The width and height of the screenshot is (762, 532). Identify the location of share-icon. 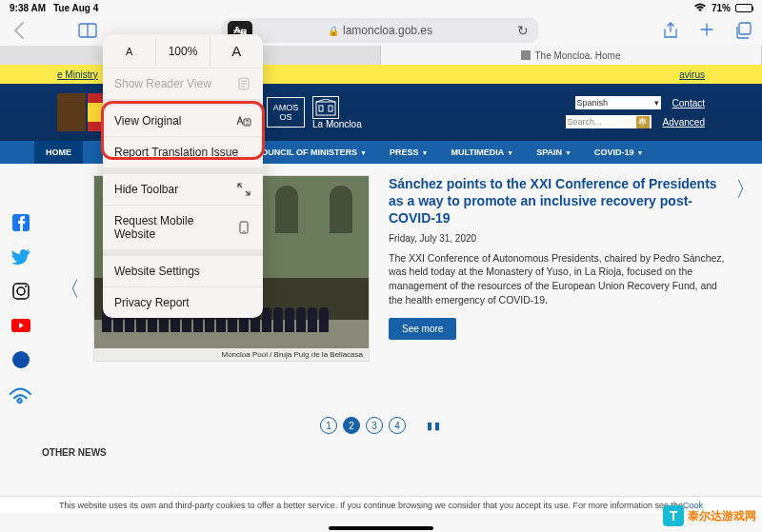
(672, 30).